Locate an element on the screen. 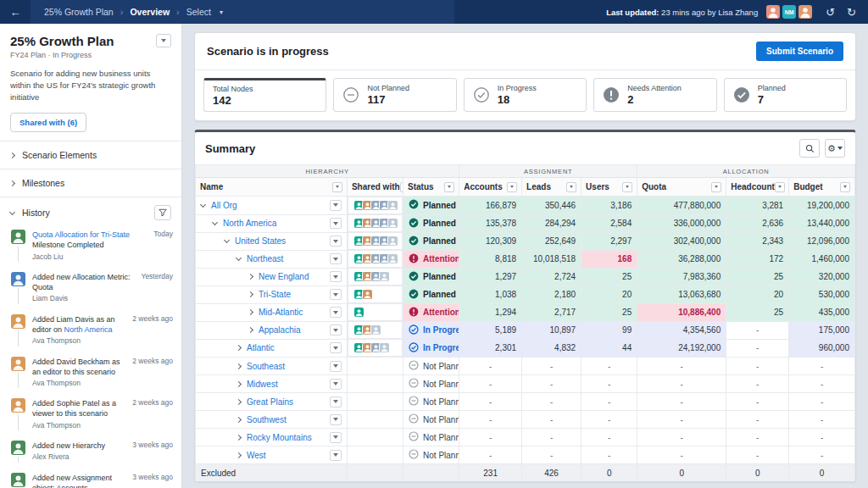  node-name-link: Northeast is located at coordinates (264, 259).